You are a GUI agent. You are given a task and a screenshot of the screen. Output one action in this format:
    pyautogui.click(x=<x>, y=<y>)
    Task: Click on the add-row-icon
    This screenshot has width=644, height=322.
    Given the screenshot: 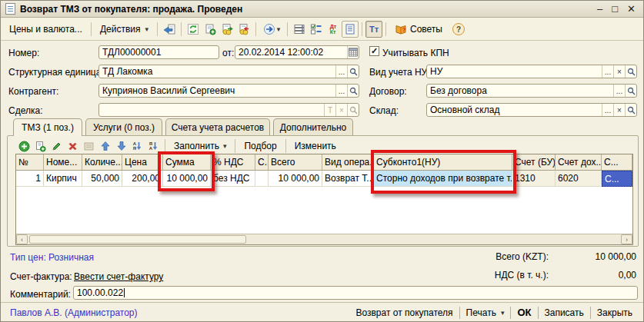 What is the action you would take?
    pyautogui.click(x=25, y=146)
    